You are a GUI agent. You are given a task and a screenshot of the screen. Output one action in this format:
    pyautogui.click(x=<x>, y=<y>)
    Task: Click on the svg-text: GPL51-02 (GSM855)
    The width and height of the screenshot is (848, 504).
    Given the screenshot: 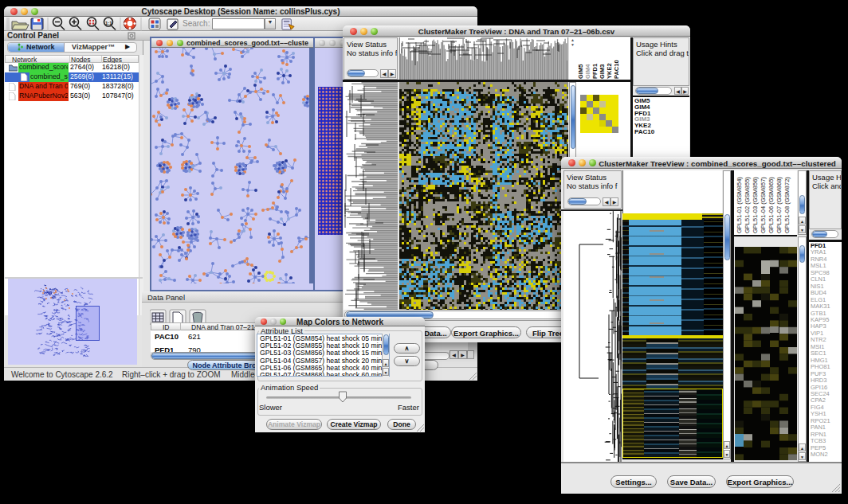 What is the action you would take?
    pyautogui.click(x=748, y=205)
    